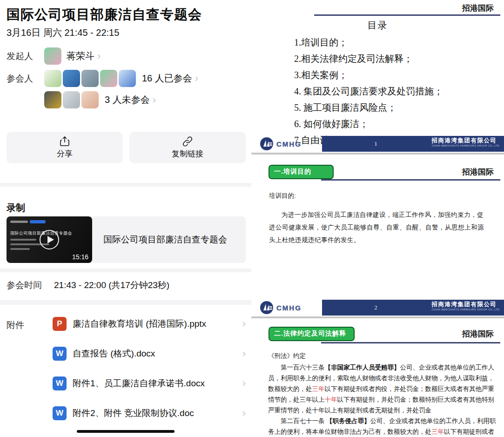  I want to click on recording-card: 国际公司项目部廉洁自查专题会 15:16 国际公司项目部廉洁自查专题会, so click(126, 240).